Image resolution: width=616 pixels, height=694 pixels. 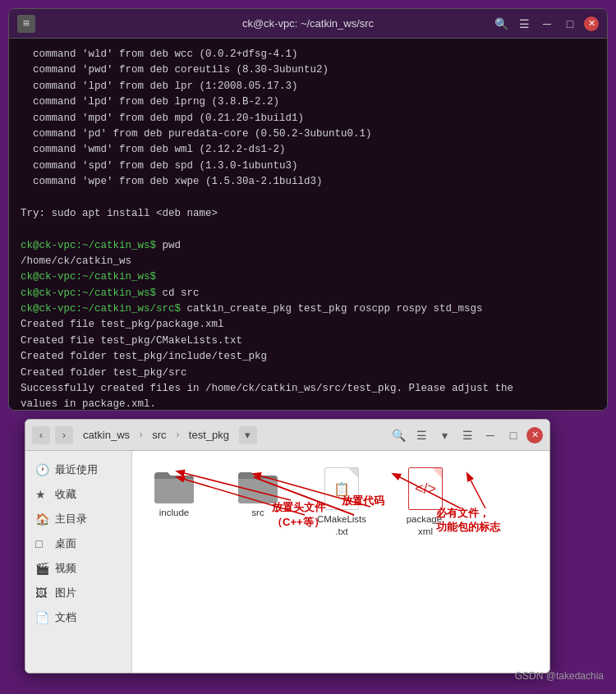 What do you see at coordinates (66, 618) in the screenshot?
I see `sidebar-item-label: 文档` at bounding box center [66, 618].